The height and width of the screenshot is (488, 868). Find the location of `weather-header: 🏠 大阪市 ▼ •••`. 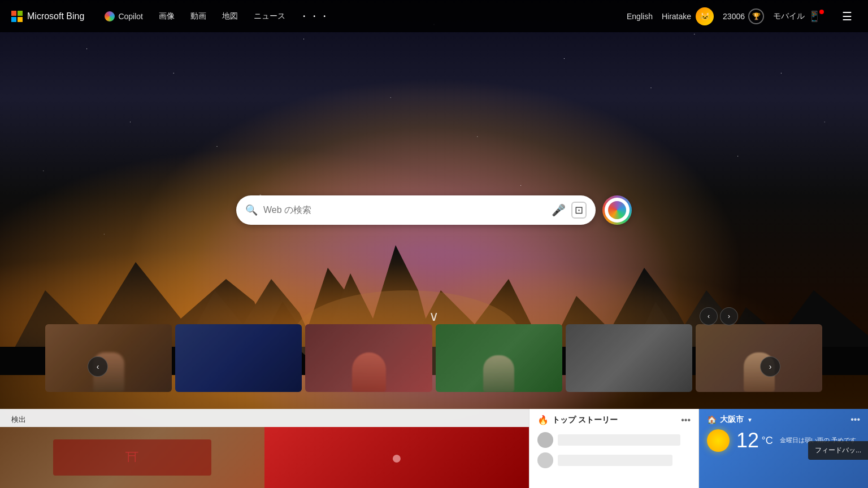

weather-header: 🏠 大阪市 ▼ ••• is located at coordinates (783, 420).